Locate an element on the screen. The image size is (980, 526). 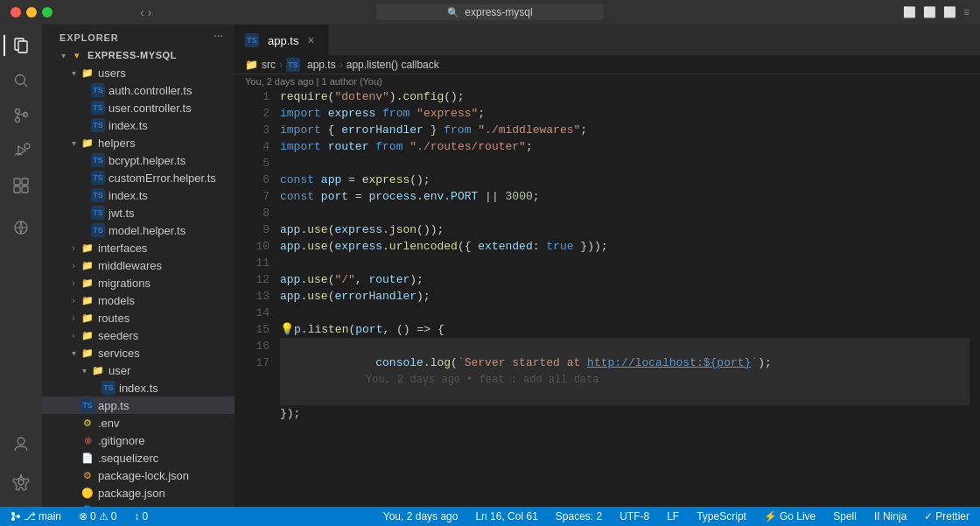
helpers-index-label: index.ts is located at coordinates (128, 196).